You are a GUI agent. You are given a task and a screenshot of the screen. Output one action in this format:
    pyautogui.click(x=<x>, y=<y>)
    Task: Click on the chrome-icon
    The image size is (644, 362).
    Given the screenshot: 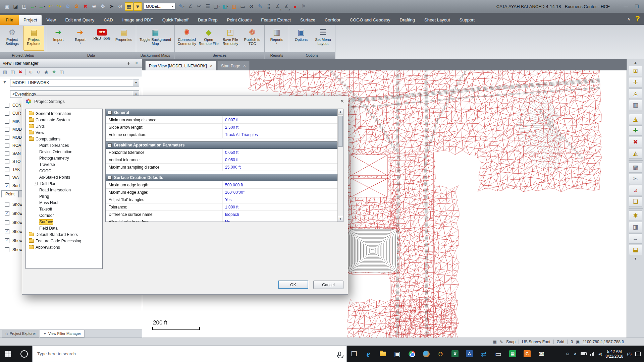 What is the action you would take?
    pyautogui.click(x=412, y=354)
    